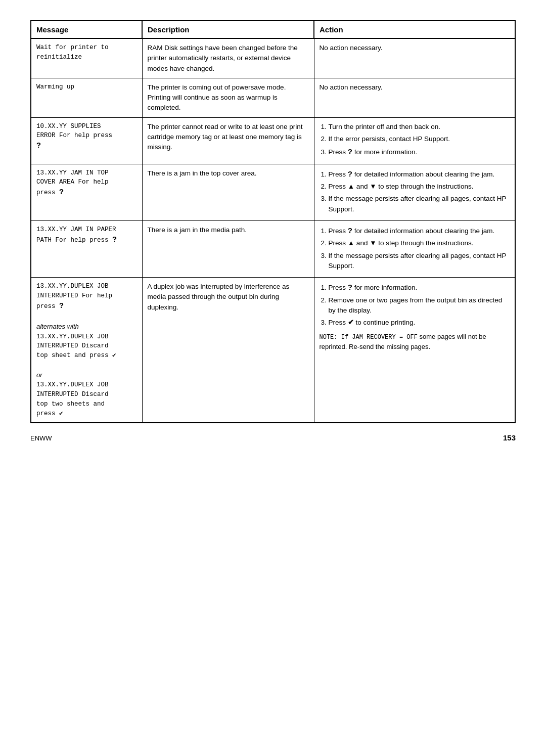  What do you see at coordinates (38, 146) in the screenshot?
I see `question-mark: ?` at bounding box center [38, 146].